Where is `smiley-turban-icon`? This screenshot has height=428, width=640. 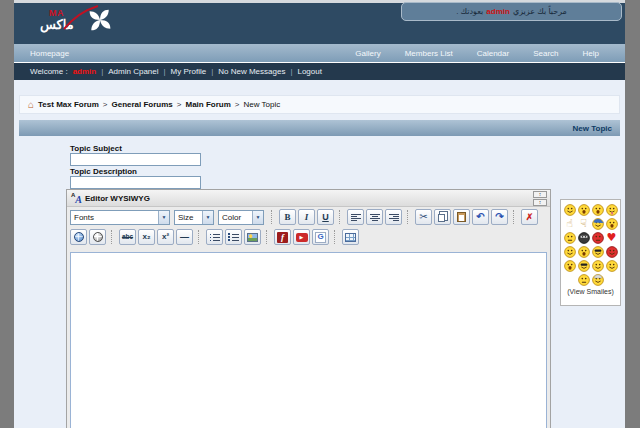
smiley-turban-icon is located at coordinates (598, 280).